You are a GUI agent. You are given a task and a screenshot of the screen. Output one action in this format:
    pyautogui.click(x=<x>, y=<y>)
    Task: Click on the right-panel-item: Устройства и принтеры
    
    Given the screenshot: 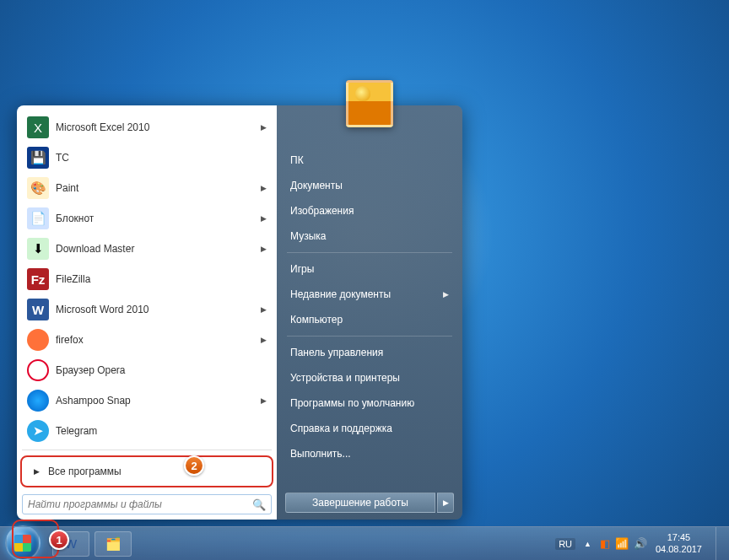 What is the action you would take?
    pyautogui.click(x=370, y=378)
    